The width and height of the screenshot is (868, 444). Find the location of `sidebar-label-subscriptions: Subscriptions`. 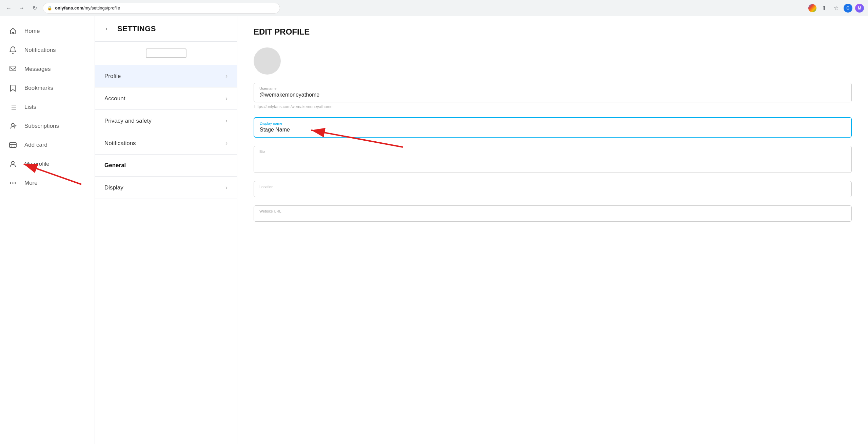

sidebar-label-subscriptions: Subscriptions is located at coordinates (42, 126).